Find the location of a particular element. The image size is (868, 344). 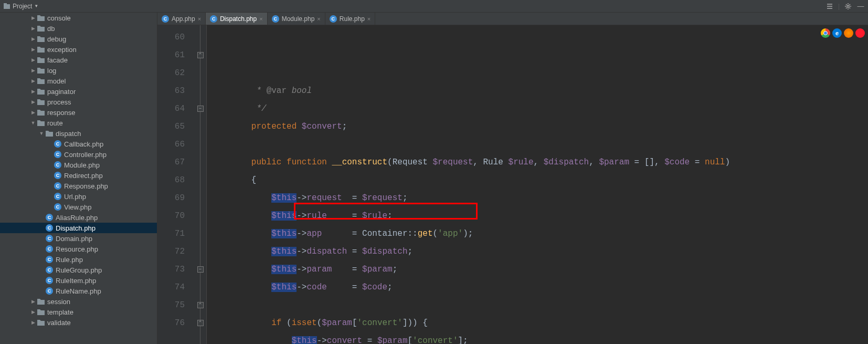

tree-item-console: ▶console is located at coordinates (79, 18).